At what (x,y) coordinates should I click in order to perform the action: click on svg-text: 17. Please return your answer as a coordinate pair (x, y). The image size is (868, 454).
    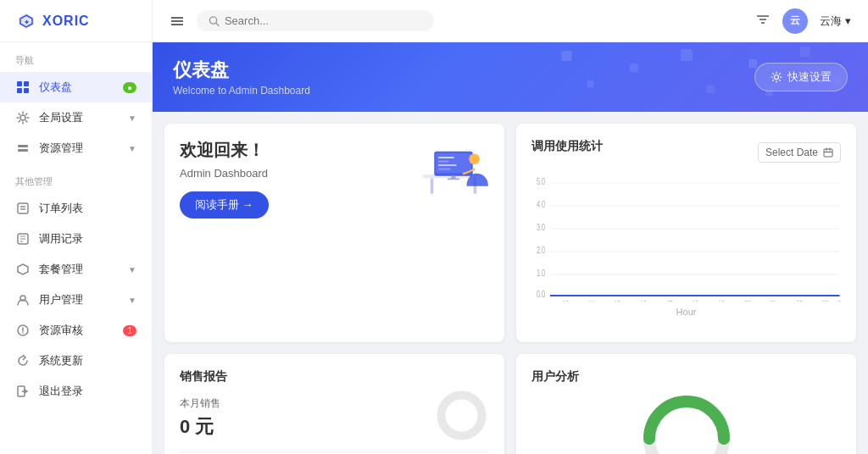
    Looking at the image, I should click on (670, 300).